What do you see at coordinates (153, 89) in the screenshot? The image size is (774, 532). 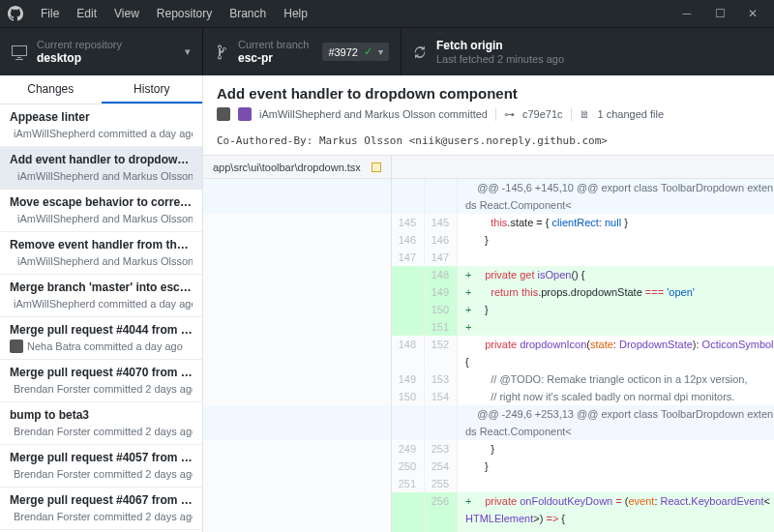 I see `tab-history: History` at bounding box center [153, 89].